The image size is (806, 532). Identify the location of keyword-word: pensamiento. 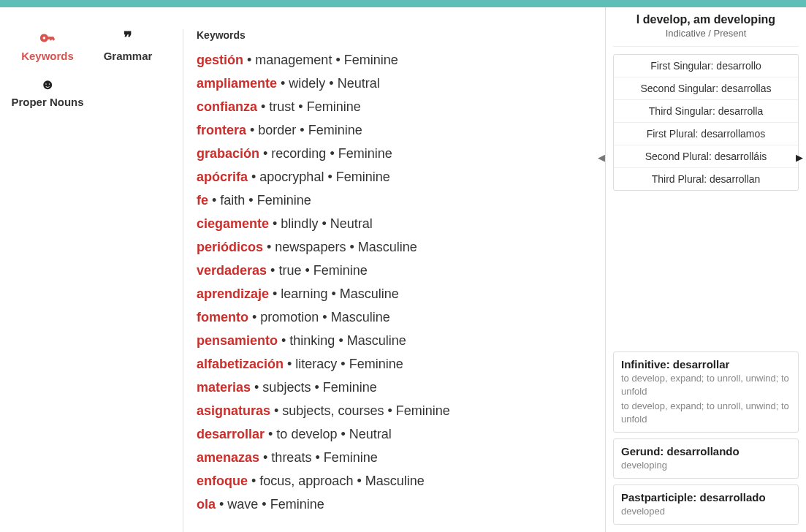
(237, 341).